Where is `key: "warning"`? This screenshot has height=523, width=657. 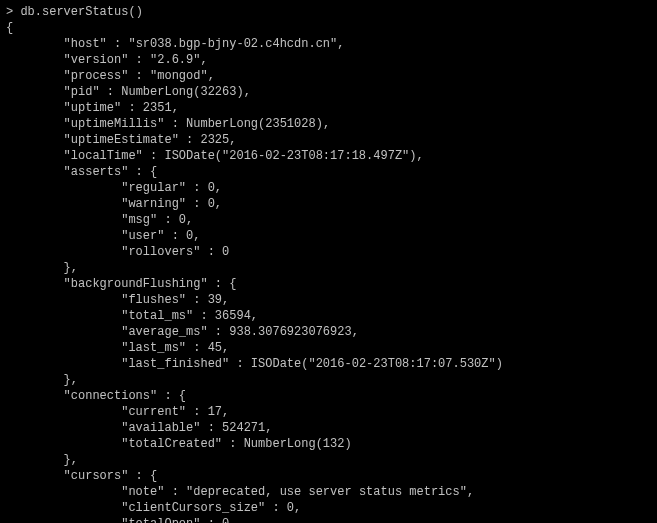
key: "warning" is located at coordinates (154, 204).